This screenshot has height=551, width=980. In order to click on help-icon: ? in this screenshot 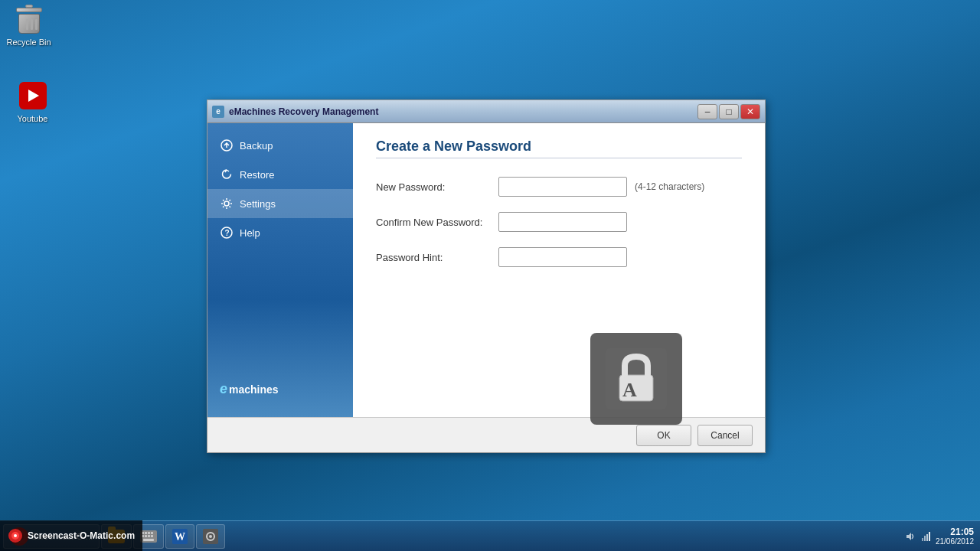, I will do `click(227, 233)`.